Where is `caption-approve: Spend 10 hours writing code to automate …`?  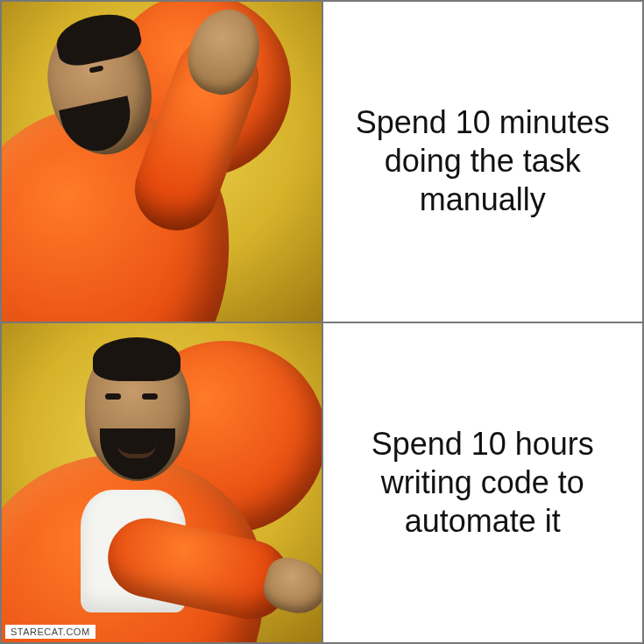 caption-approve: Spend 10 hours writing code to automate … is located at coordinates (484, 483).